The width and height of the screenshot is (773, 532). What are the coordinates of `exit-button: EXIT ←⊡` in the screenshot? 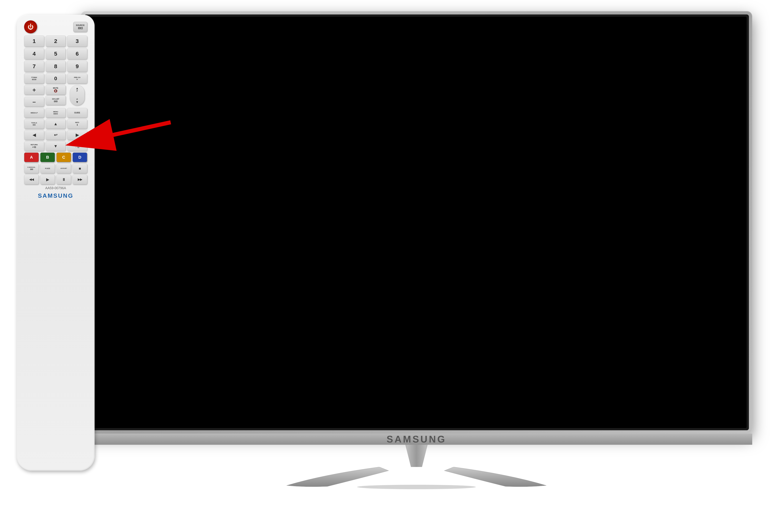 It's located at (77, 146).